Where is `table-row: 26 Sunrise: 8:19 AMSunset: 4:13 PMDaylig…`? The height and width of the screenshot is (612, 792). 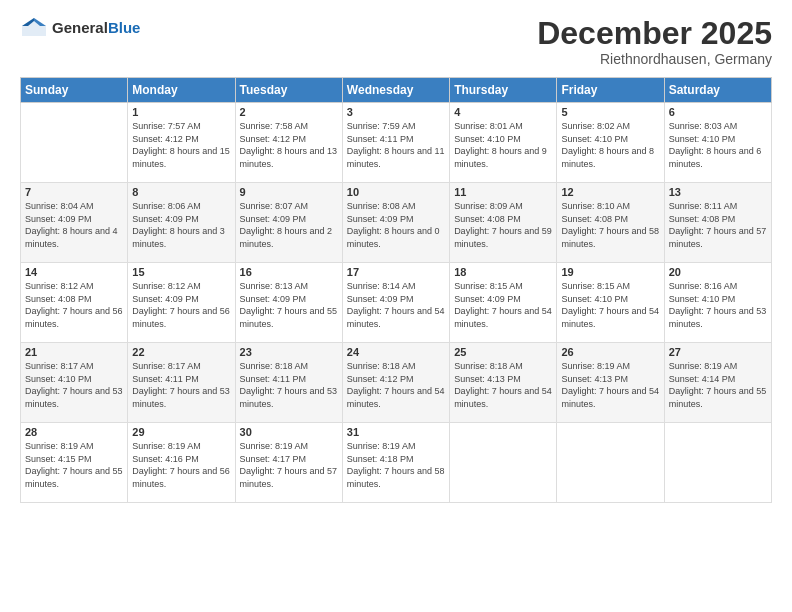 table-row: 26 Sunrise: 8:19 AMSunset: 4:13 PMDaylig… is located at coordinates (610, 383).